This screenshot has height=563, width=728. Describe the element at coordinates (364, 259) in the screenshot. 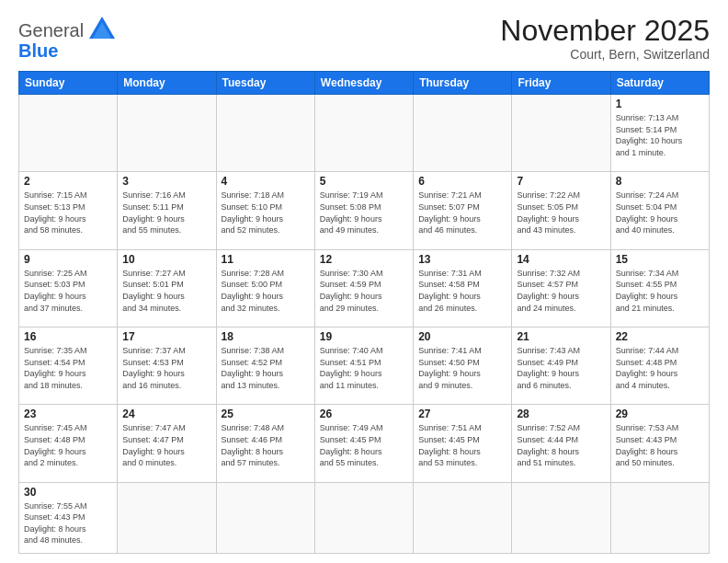

I see `day-number-12: 12` at that location.